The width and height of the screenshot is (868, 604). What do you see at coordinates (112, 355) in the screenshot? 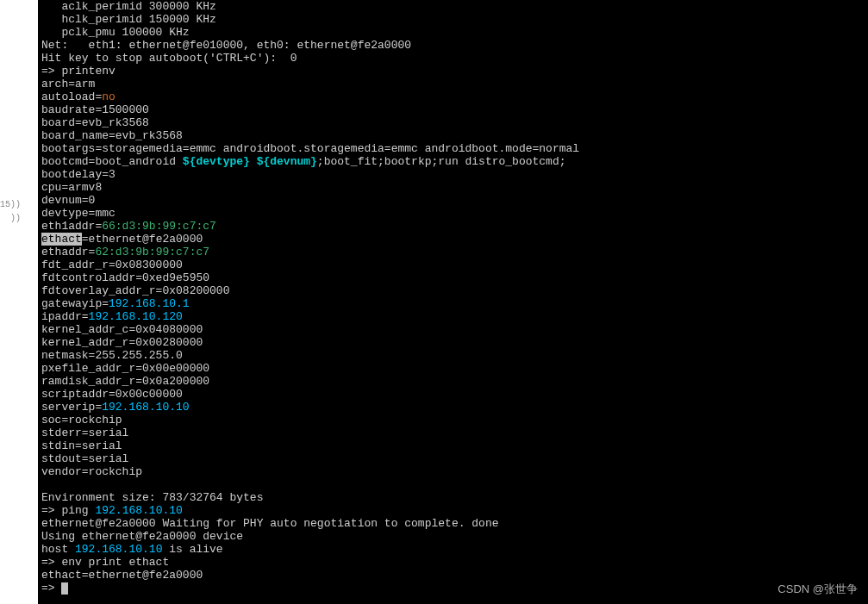
I see `env-netmask: netmask=255.255.255.0` at bounding box center [112, 355].